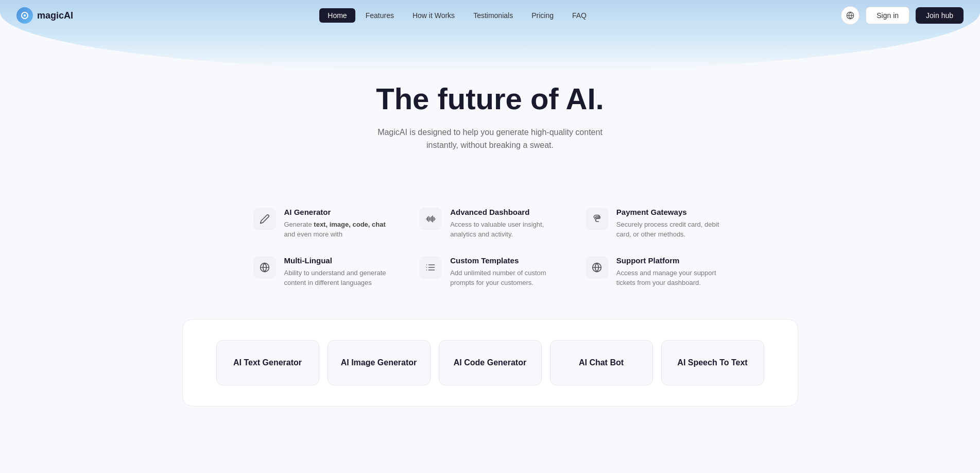  Describe the element at coordinates (490, 363) in the screenshot. I see `cards-row: AI Text Generator AI Image Generator AI …` at that location.